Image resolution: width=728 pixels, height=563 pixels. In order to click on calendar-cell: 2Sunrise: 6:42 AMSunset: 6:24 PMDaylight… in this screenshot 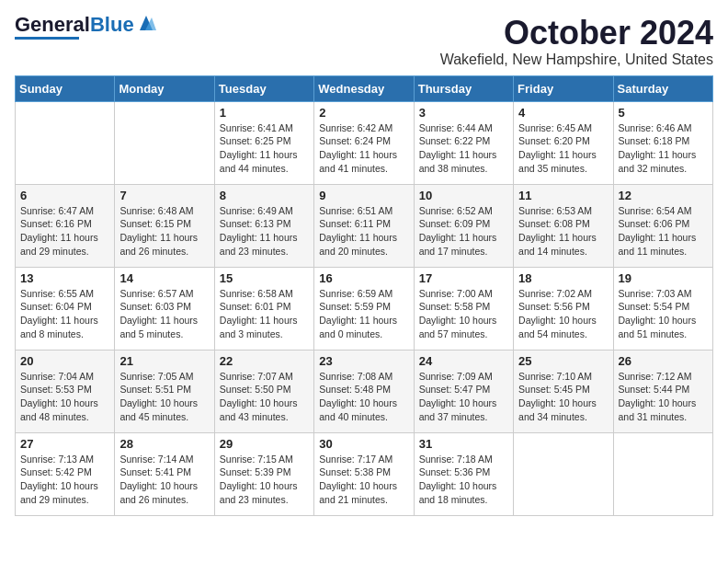, I will do `click(364, 143)`.